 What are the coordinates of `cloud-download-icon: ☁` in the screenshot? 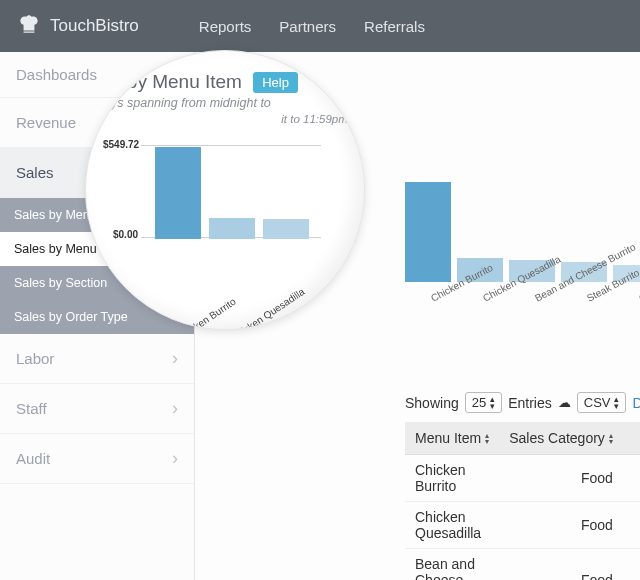 It's located at (564, 402).